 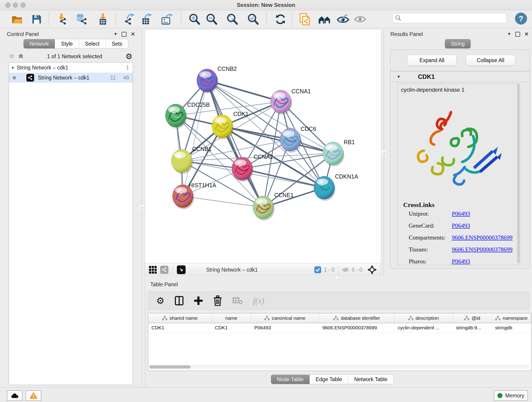 What do you see at coordinates (339, 367) in the screenshot?
I see `table-horizontal-scrollbar` at bounding box center [339, 367].